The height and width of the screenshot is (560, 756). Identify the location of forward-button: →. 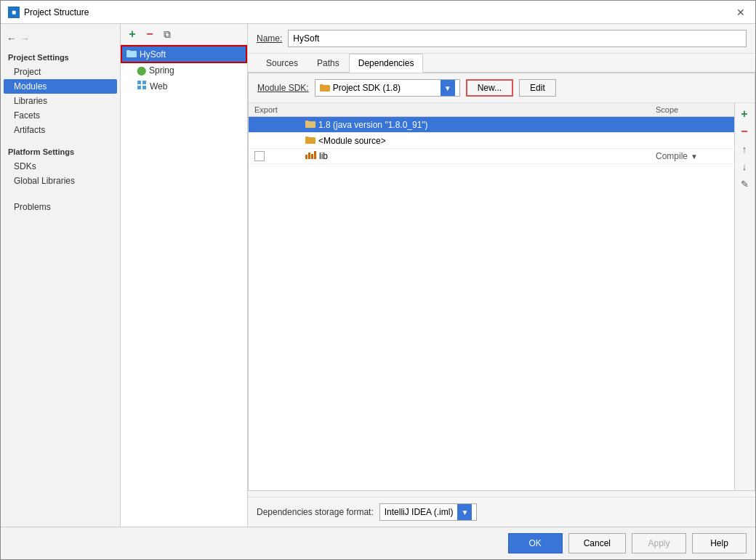
(25, 38).